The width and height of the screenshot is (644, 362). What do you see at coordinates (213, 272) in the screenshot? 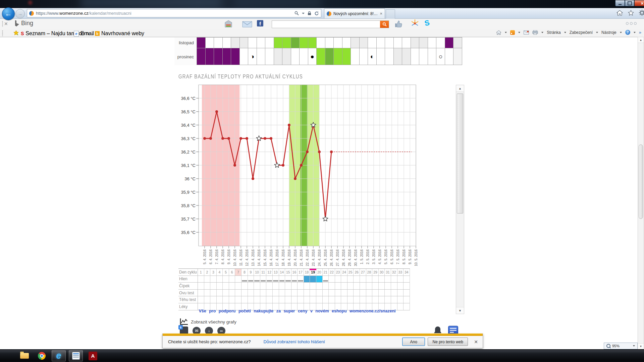
I see `cycle-day-number: 3` at bounding box center [213, 272].